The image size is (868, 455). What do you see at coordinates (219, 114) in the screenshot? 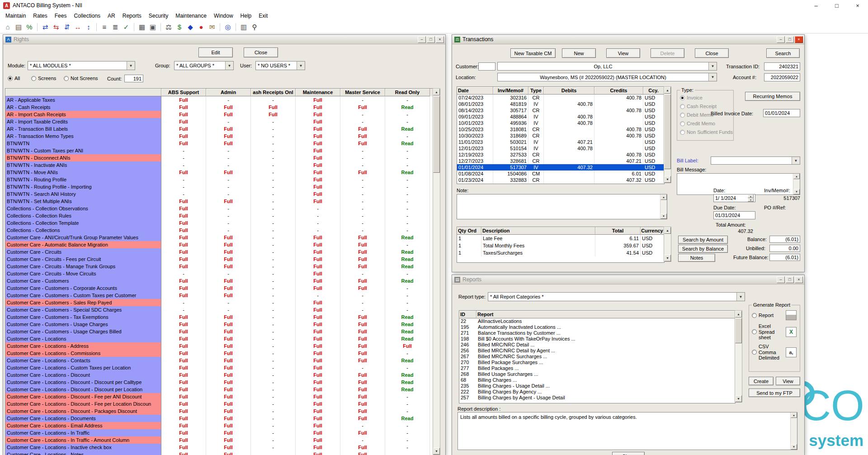
I see `rights-row: AR - Import Cash ReceiptsFullFullFullFul…` at bounding box center [219, 114].